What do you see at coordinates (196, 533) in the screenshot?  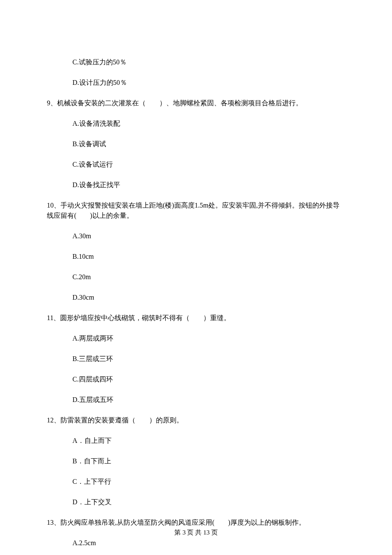 I see `page-footer: 第 3 页 共 13 页` at bounding box center [196, 533].